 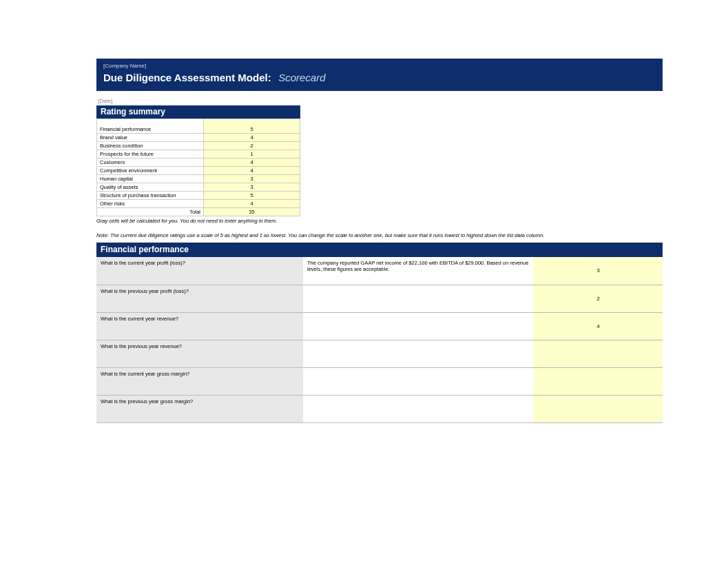 What do you see at coordinates (379, 409) in the screenshot?
I see `detail-row: What is the previous year gross margin?` at bounding box center [379, 409].